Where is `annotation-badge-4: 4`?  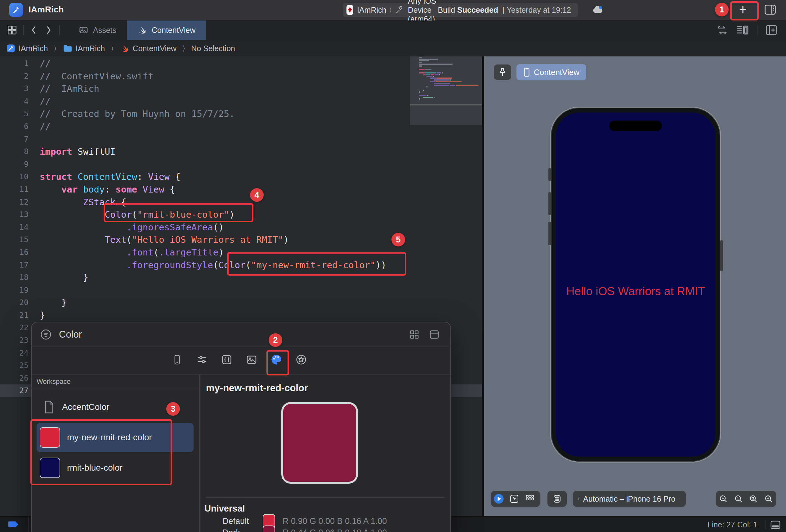 annotation-badge-4: 4 is located at coordinates (257, 195).